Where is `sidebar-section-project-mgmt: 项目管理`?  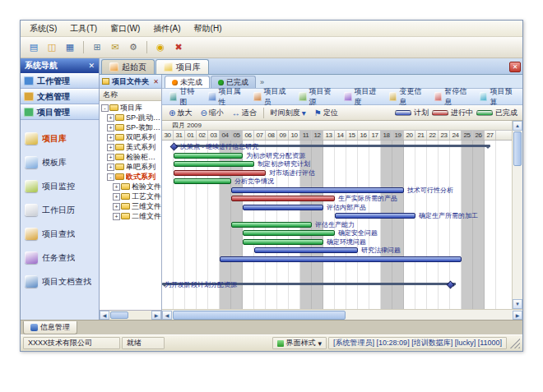
sidebar-section-project-mgmt: 项目管理 is located at coordinates (59, 112).